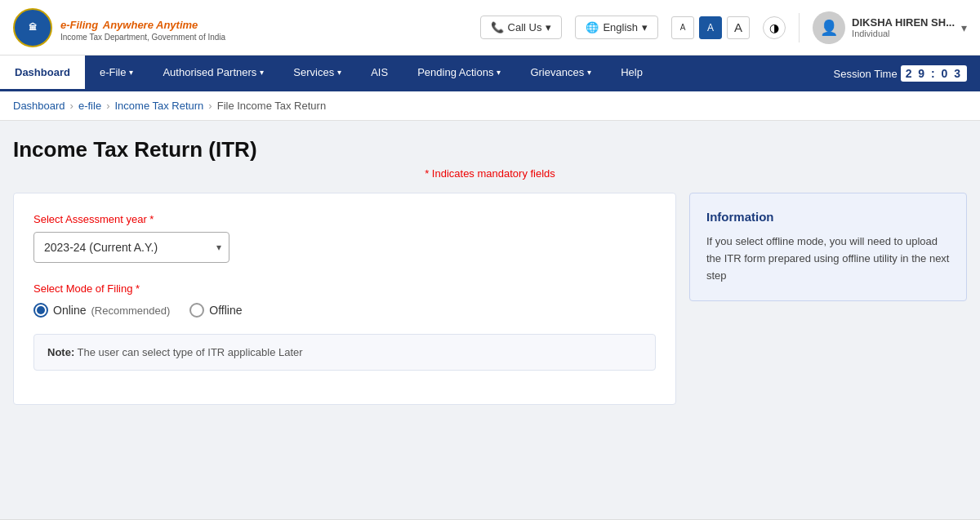 The height and width of the screenshot is (520, 980). I want to click on assessment-year-wrapper: 2023-24 (Current A.Y.)2022-232021-22 ▾, so click(131, 247).